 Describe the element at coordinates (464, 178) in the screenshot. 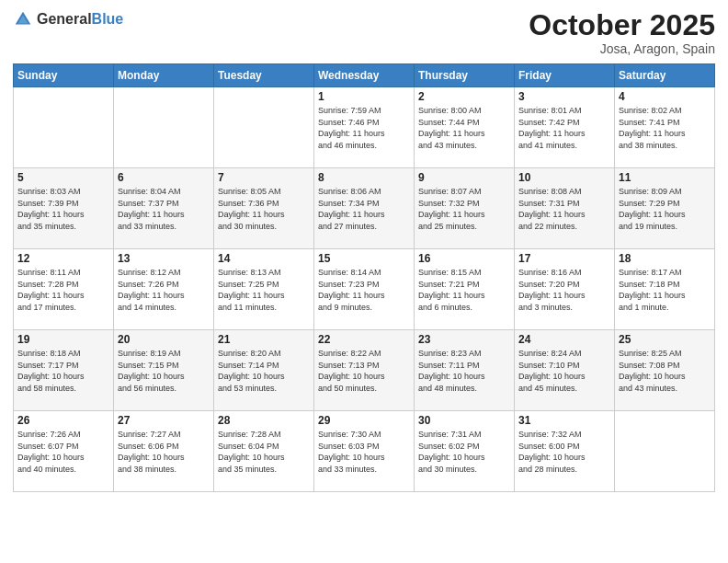

I see `day-number: 9` at that location.